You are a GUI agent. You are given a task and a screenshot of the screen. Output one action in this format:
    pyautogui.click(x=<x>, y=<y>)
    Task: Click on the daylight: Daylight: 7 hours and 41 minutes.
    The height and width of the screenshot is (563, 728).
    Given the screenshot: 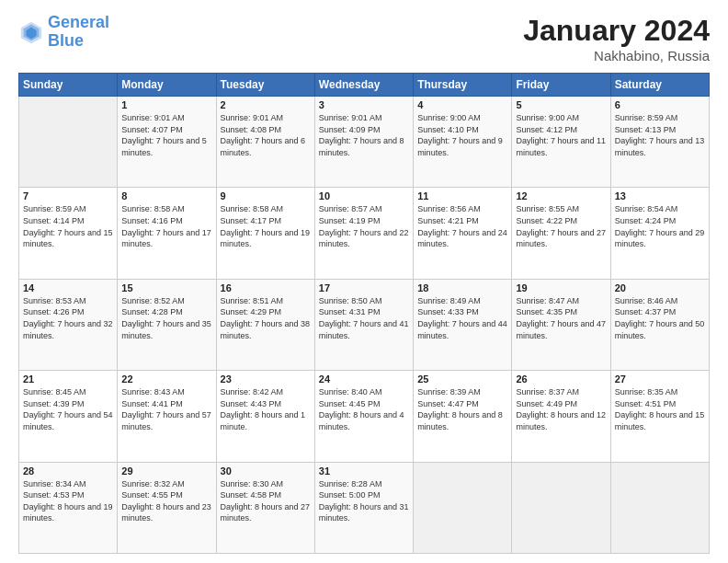 What is the action you would take?
    pyautogui.click(x=364, y=329)
    